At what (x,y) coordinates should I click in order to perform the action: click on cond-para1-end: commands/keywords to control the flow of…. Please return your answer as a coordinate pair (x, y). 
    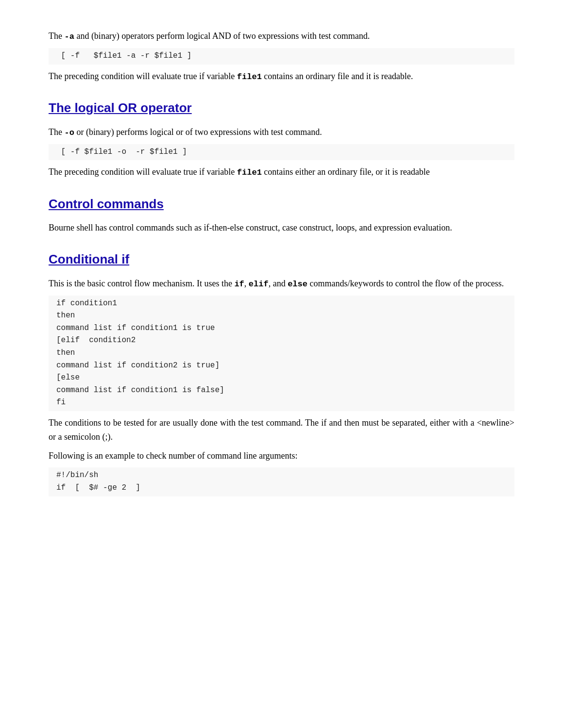
    Looking at the image, I should click on (406, 283).